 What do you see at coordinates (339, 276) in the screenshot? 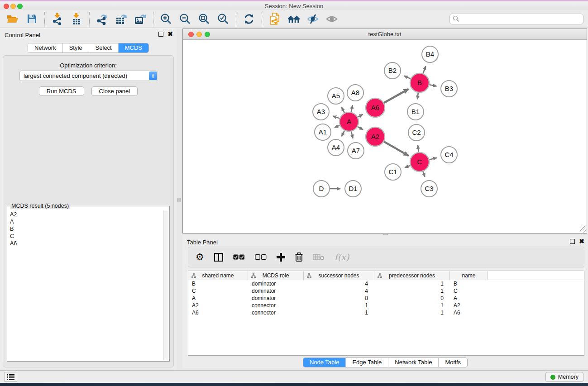
I see `column-header-successor-nodes: successor nodes` at bounding box center [339, 276].